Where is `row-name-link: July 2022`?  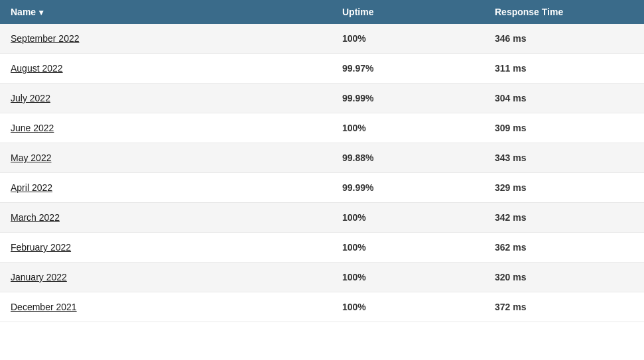
row-name-link: July 2022 is located at coordinates (31, 98).